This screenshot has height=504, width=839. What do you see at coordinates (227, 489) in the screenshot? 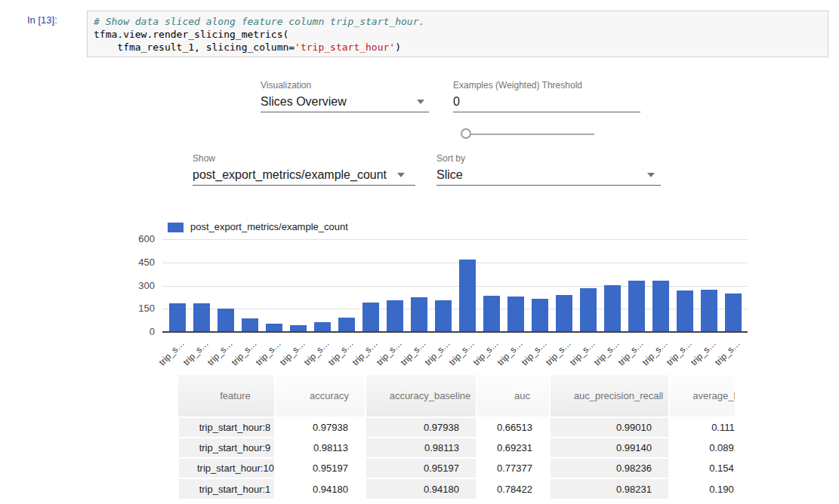
I see `feature-cell: trip_start_hour:1` at bounding box center [227, 489].